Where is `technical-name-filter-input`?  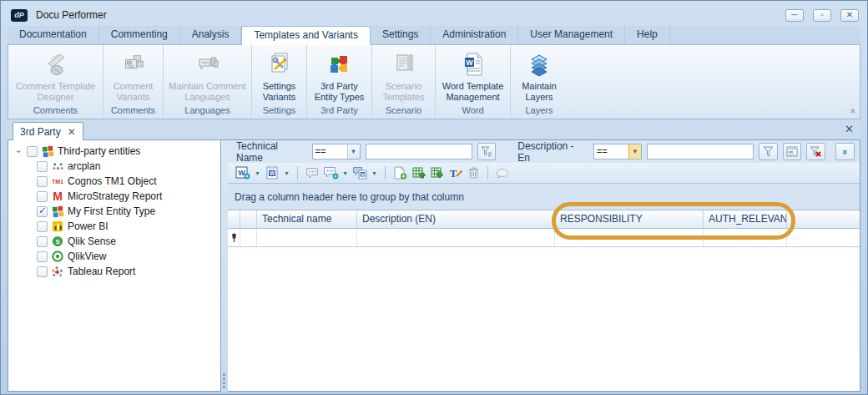 technical-name-filter-input is located at coordinates (419, 152).